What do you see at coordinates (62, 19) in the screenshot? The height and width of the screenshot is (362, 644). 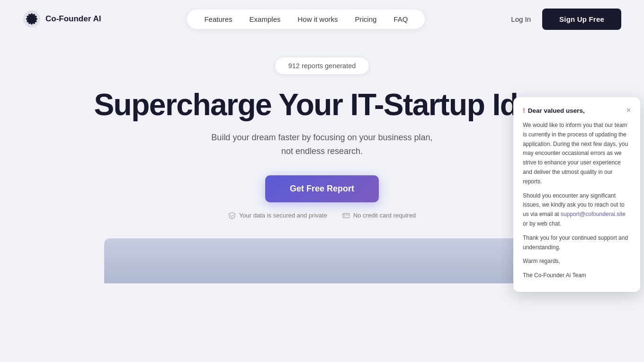 I see `logo-group: Co-Founder AI` at bounding box center [62, 19].